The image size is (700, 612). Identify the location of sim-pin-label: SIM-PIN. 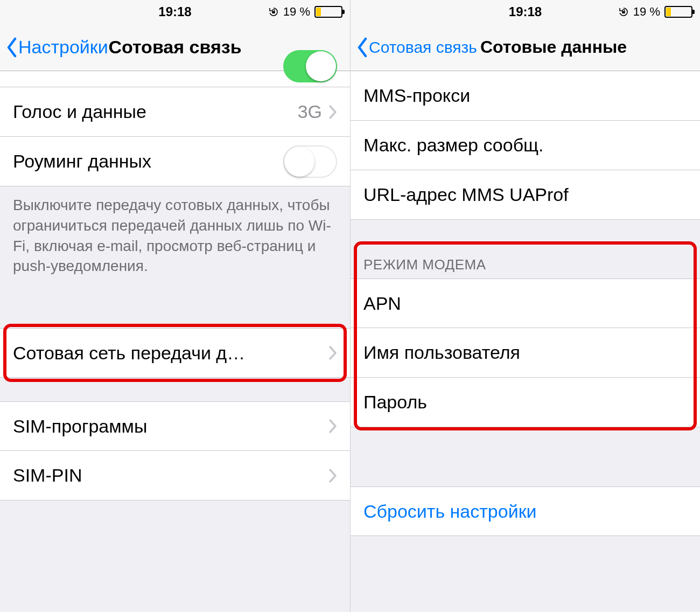
(171, 475).